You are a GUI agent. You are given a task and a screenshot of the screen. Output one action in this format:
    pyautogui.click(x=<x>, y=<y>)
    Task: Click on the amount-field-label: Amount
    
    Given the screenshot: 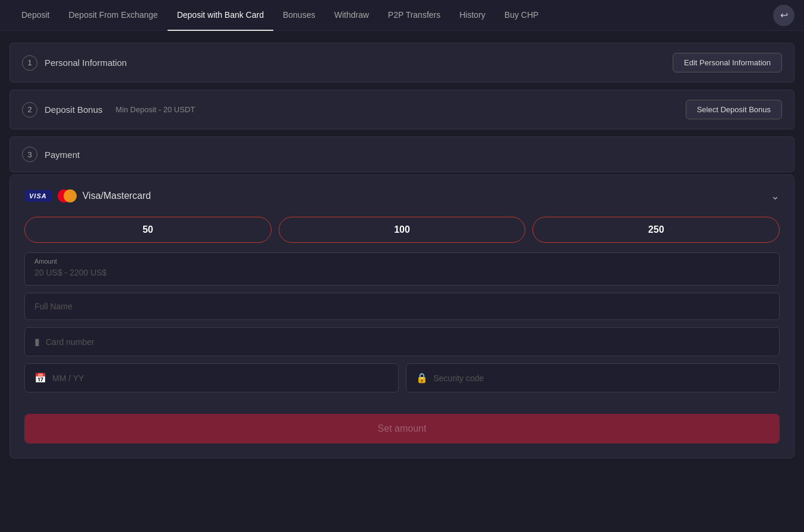 What is the action you would take?
    pyautogui.click(x=402, y=261)
    